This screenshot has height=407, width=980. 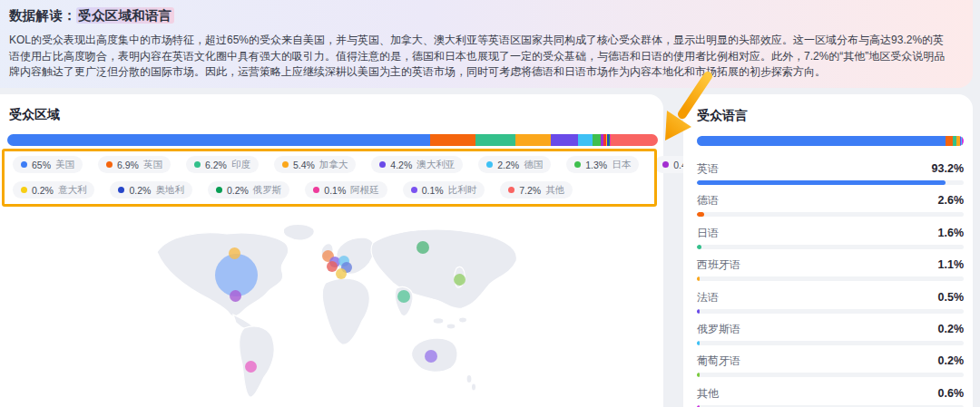 I want to click on language-label: 葡萄牙语, so click(x=719, y=361).